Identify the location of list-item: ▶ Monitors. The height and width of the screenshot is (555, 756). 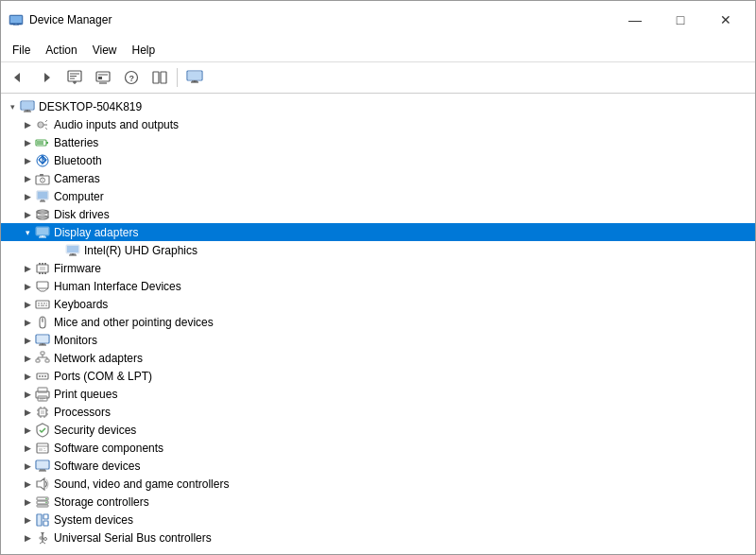
(378, 340).